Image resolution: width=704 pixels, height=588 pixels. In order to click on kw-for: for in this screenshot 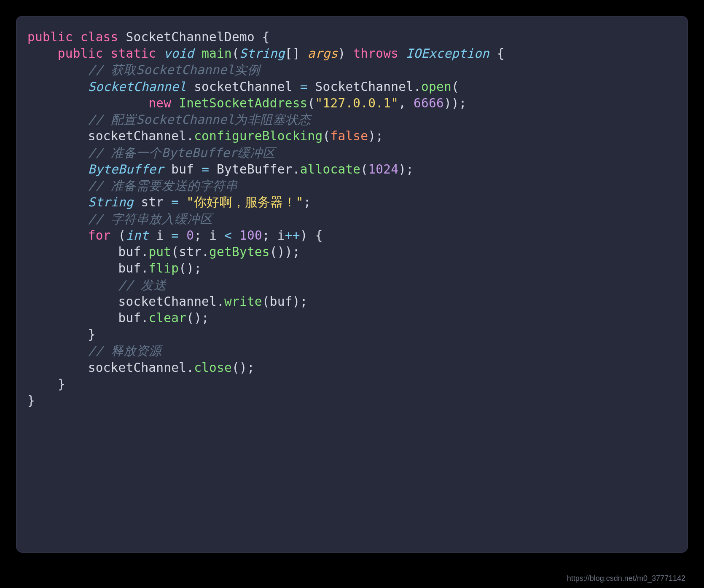, I will do `click(99, 235)`.